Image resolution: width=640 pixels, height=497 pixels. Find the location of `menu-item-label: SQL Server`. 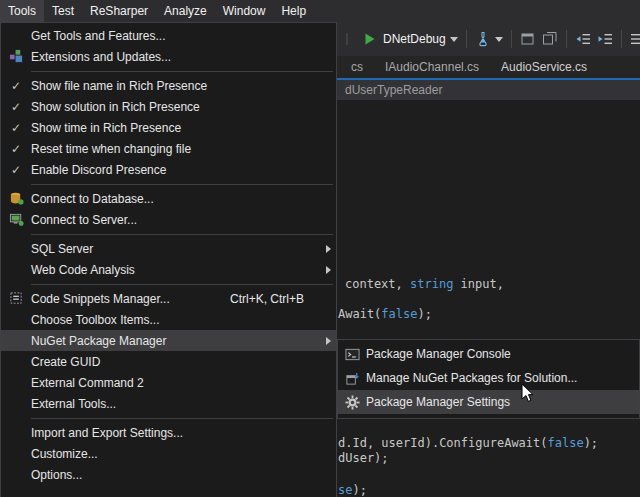

menu-item-label: SQL Server is located at coordinates (176, 249).